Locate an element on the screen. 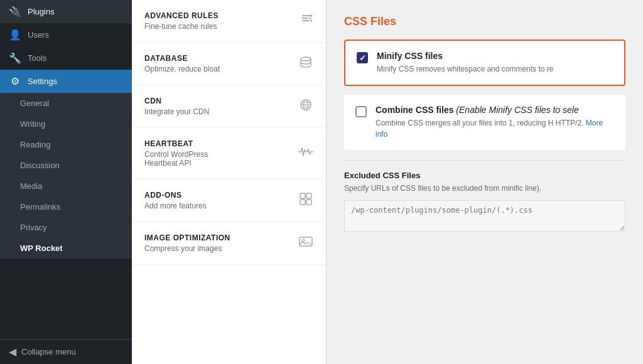 This screenshot has width=643, height=364. advanced-rules-desc: Fine-tune cache rules is located at coordinates (181, 26).